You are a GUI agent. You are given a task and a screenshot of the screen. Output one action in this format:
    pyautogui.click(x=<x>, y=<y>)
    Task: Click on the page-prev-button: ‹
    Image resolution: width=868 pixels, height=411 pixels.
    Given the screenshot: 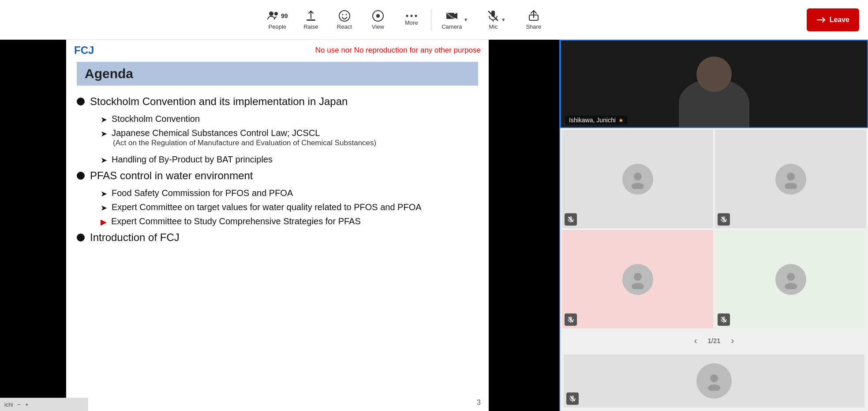 What is the action you would take?
    pyautogui.click(x=696, y=341)
    